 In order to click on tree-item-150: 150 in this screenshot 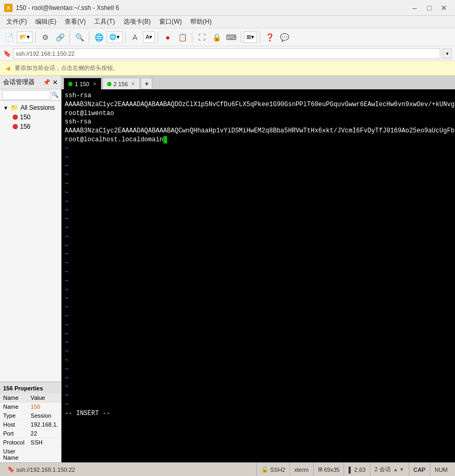, I will do `click(30, 117)`.